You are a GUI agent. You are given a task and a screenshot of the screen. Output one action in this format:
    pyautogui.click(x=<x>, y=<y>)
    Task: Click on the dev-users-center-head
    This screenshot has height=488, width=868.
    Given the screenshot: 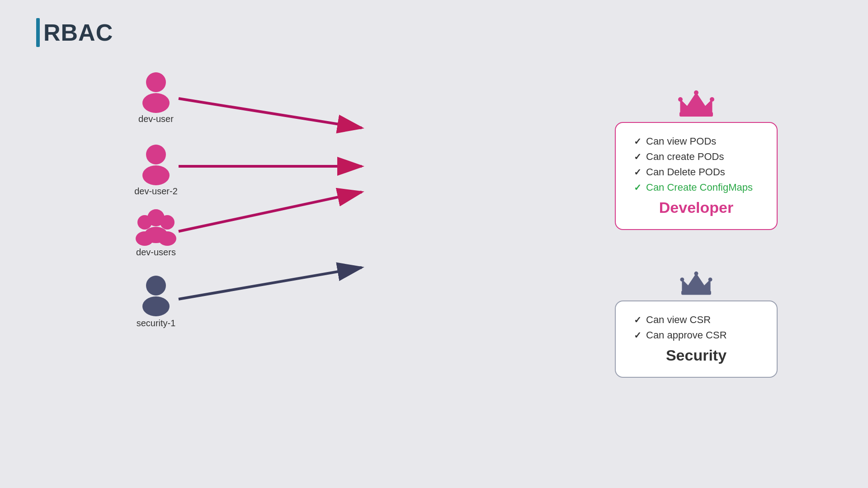 What is the action you would take?
    pyautogui.click(x=156, y=218)
    